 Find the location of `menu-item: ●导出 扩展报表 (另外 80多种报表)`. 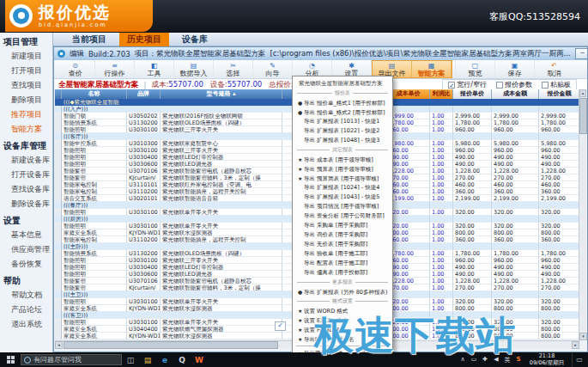

menu-item: ●导出 扩展报表 (另外 80多种报表) is located at coordinates (342, 292).